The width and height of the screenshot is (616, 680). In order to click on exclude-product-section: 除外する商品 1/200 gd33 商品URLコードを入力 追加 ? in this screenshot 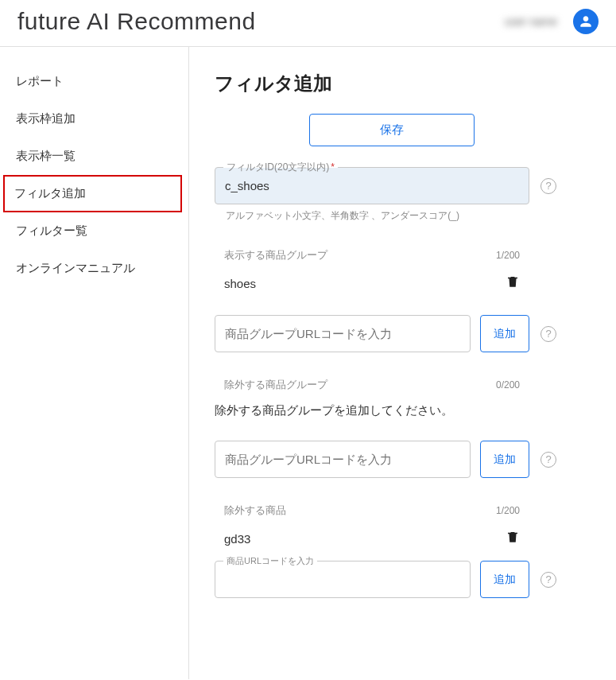, I will do `click(407, 550)`.